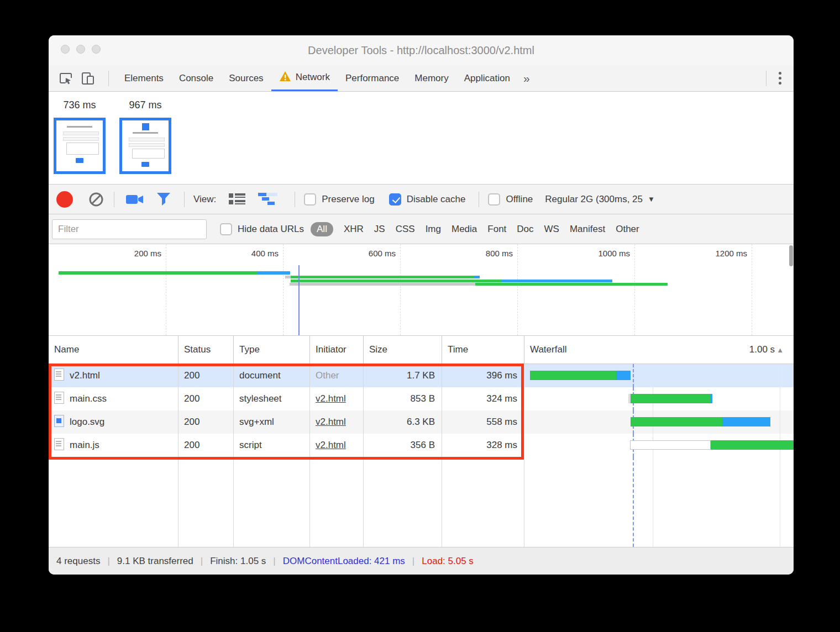  What do you see at coordinates (114, 422) in the screenshot?
I see `request-name-cell: logo.svg` at bounding box center [114, 422].